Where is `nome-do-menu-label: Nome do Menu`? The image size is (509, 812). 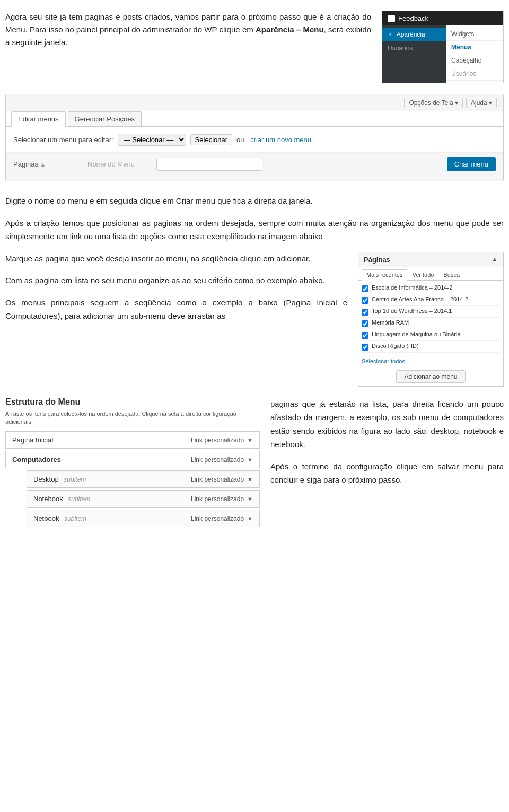 nome-do-menu-label: Nome do Menu is located at coordinates (119, 164).